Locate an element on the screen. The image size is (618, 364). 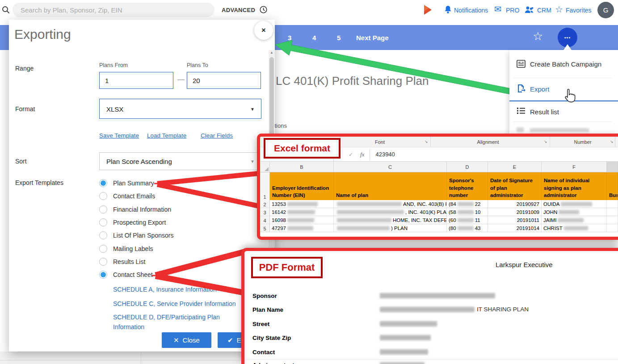
fx-icon: fx is located at coordinates (362, 155).